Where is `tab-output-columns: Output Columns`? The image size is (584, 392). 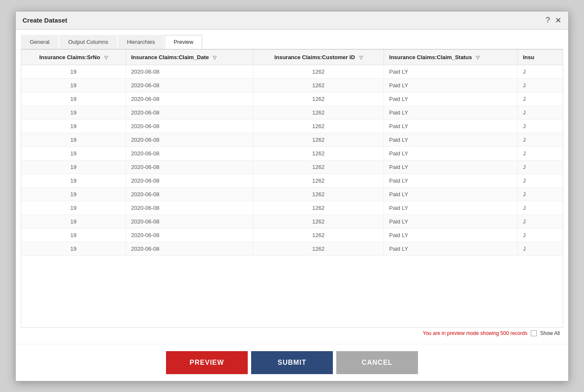
tab-output-columns: Output Columns is located at coordinates (88, 42).